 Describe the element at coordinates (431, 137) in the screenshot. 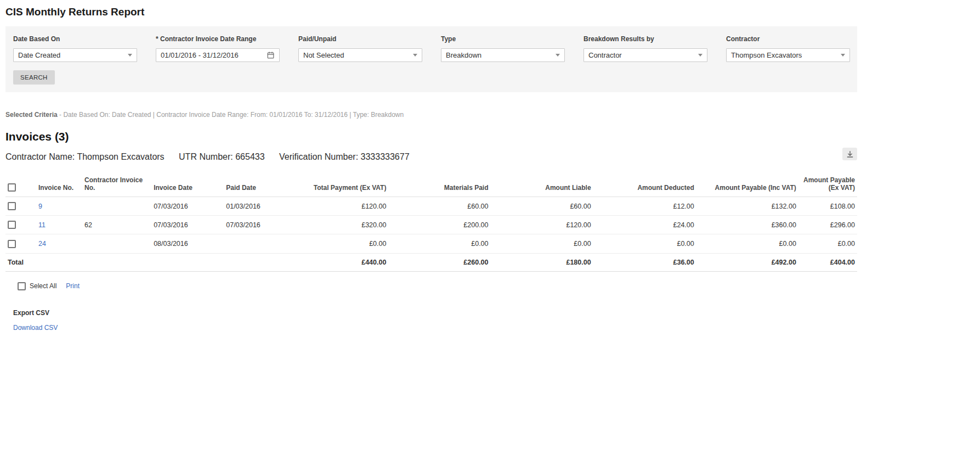

I see `invoices-heading: Invoices (3)` at that location.